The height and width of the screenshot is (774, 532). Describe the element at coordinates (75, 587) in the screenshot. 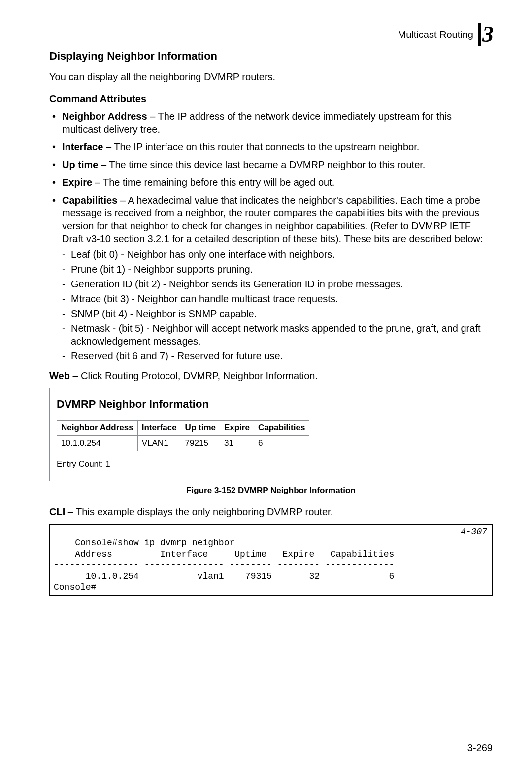

I see `cli-line: Console#` at that location.